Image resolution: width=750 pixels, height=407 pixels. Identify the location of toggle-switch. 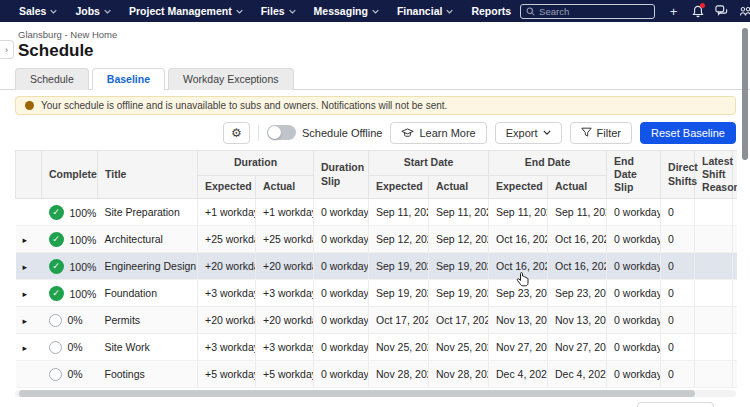
(282, 132).